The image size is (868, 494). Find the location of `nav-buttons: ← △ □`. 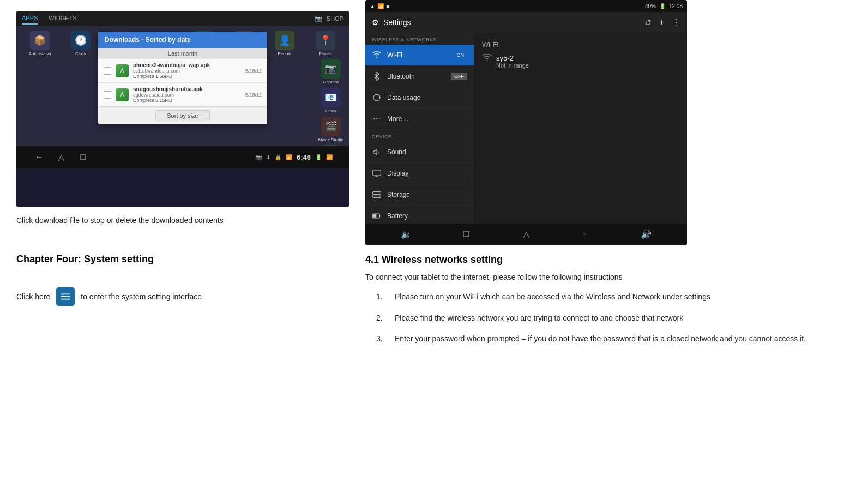

nav-buttons: ← △ □ is located at coordinates (61, 157).